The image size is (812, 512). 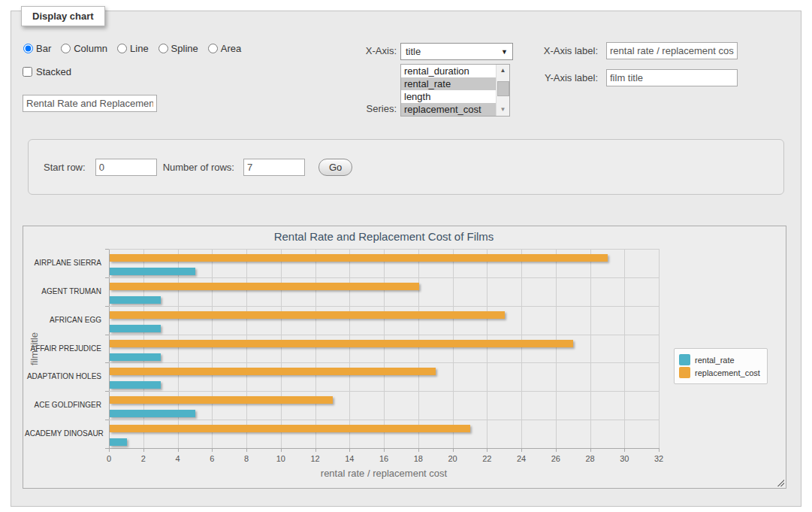 I want to click on legend-swatch-rental_rate, so click(x=685, y=359).